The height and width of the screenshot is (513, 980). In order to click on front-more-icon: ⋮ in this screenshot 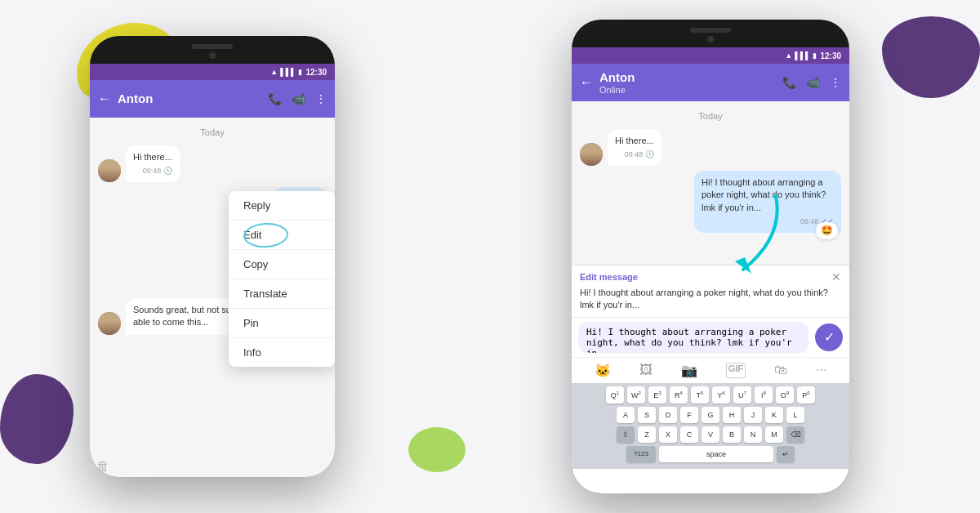, I will do `click(835, 83)`.